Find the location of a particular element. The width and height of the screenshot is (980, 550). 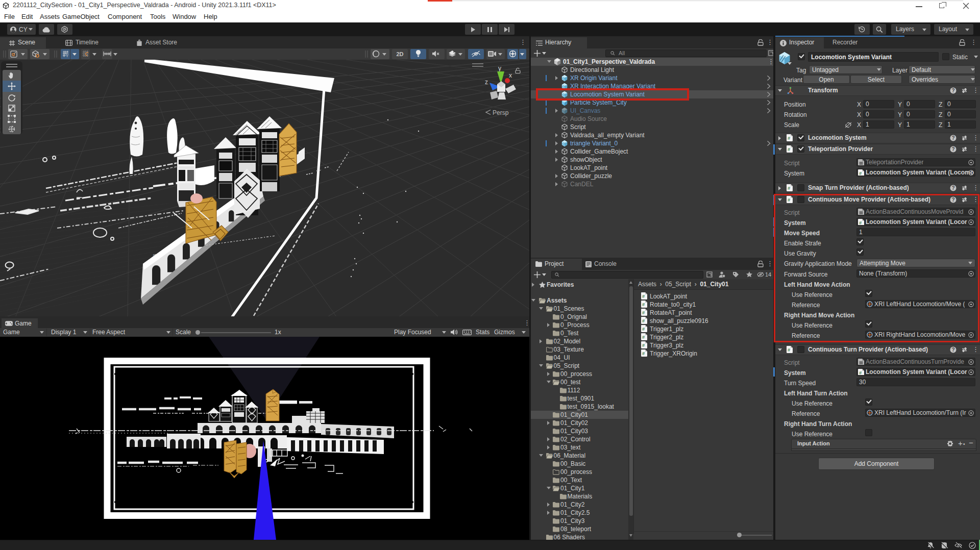

svg-text: x is located at coordinates (510, 76).